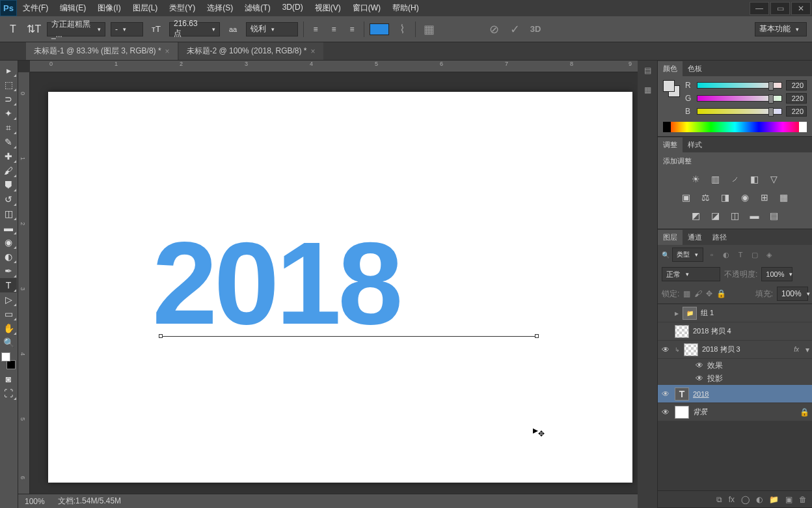  What do you see at coordinates (677, 313) in the screenshot?
I see `expand-icon: ▸` at bounding box center [677, 313].